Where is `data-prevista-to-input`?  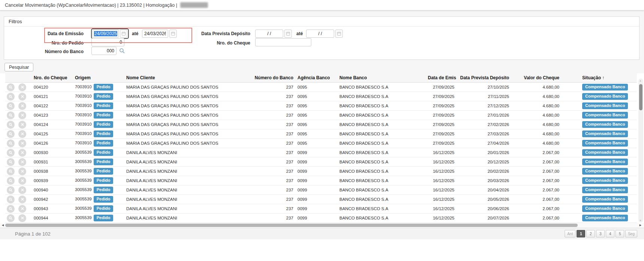 data-prevista-to-input is located at coordinates (320, 34).